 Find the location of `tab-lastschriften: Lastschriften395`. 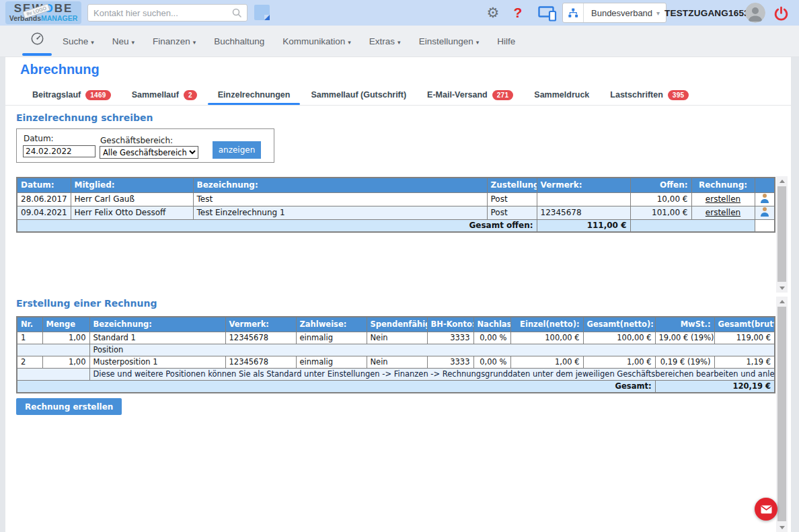

tab-lastschriften: Lastschriften395 is located at coordinates (650, 96).